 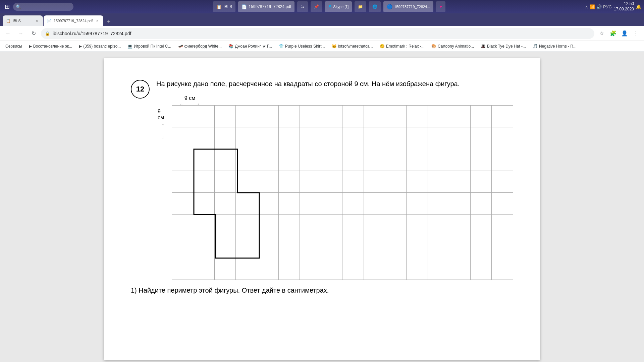 What do you see at coordinates (555, 46) in the screenshot?
I see `bookmark-negative: 🎵 Negative Horns - R...` at bounding box center [555, 46].